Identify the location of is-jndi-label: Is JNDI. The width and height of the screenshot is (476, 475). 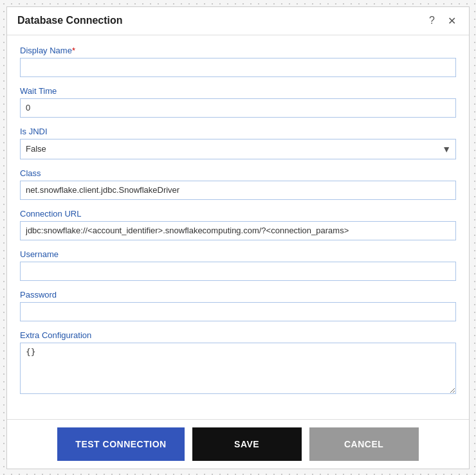
(238, 131).